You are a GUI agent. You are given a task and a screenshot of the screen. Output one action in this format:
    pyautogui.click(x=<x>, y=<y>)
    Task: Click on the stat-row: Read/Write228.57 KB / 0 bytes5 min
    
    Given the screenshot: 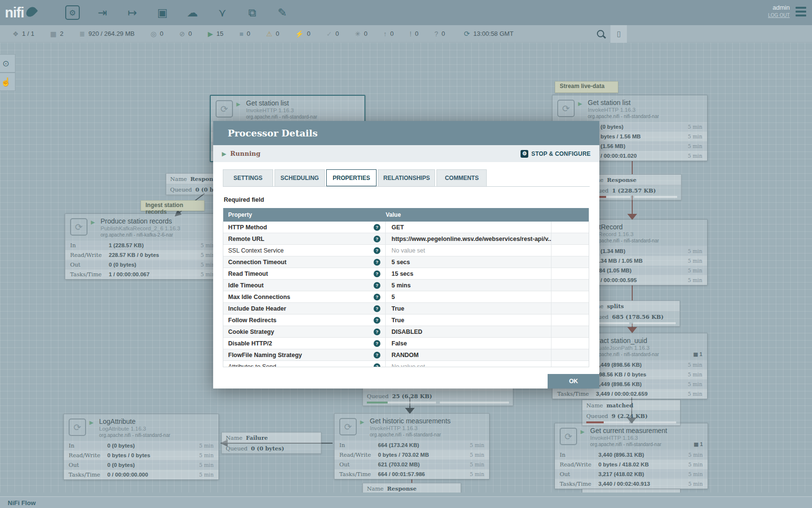 What is the action you would take?
    pyautogui.click(x=143, y=255)
    